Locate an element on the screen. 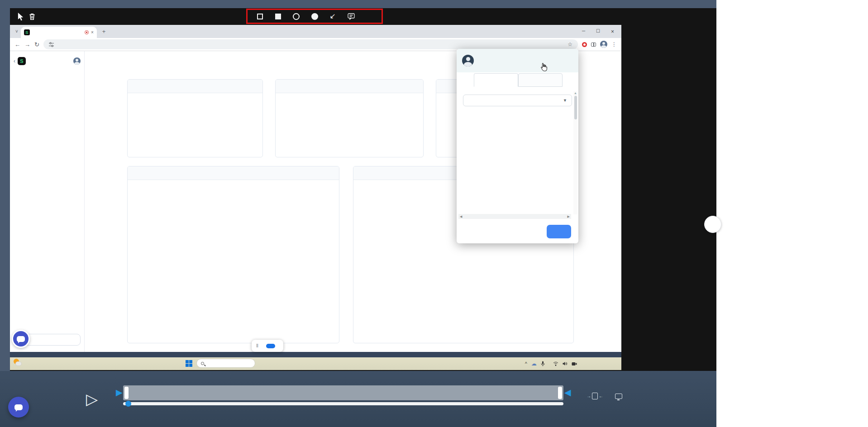  stat-card-cost is located at coordinates (349, 119).